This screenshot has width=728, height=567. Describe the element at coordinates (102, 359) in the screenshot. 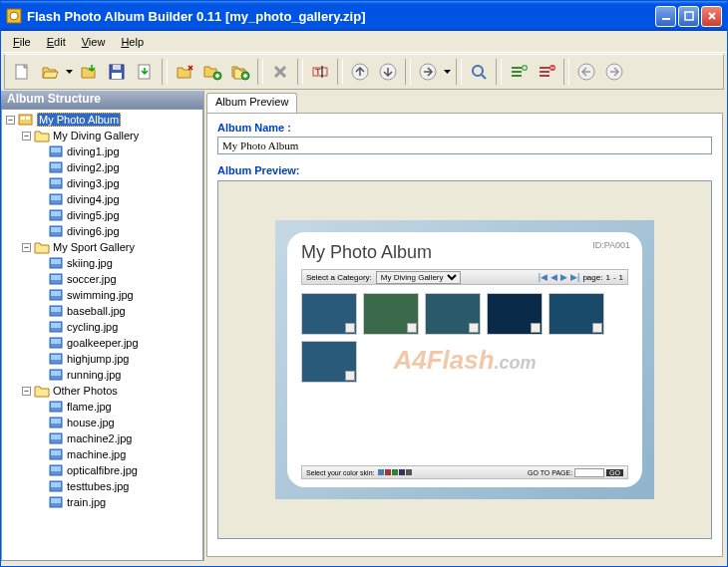

I see `tree-item: highjump.jpg` at that location.